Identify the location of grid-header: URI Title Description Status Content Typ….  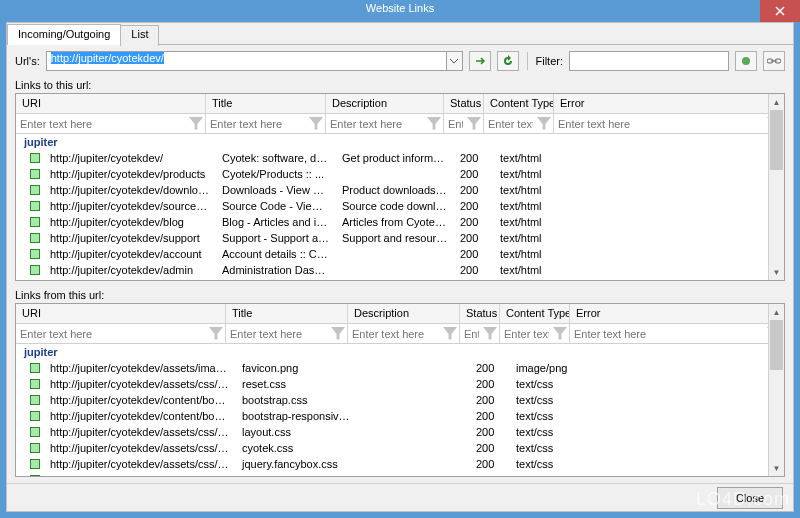
(400, 314).